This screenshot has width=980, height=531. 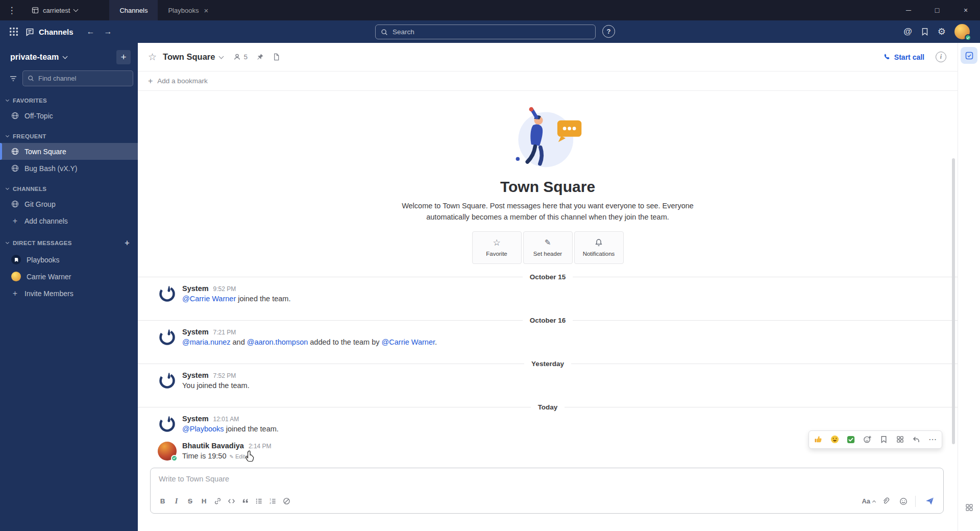 What do you see at coordinates (162, 501) in the screenshot?
I see `bold-button: B` at bounding box center [162, 501].